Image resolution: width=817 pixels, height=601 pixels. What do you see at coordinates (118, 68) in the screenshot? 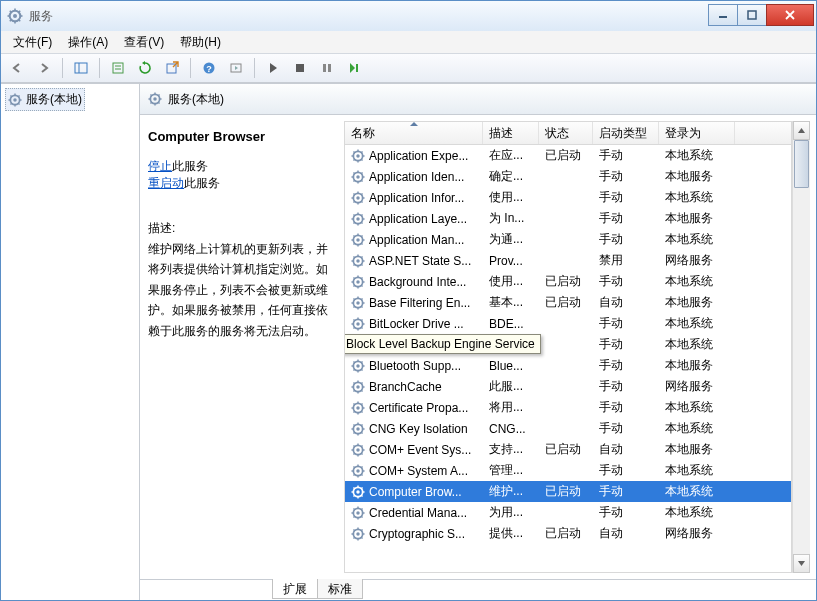
I see `properties-button` at bounding box center [118, 68].